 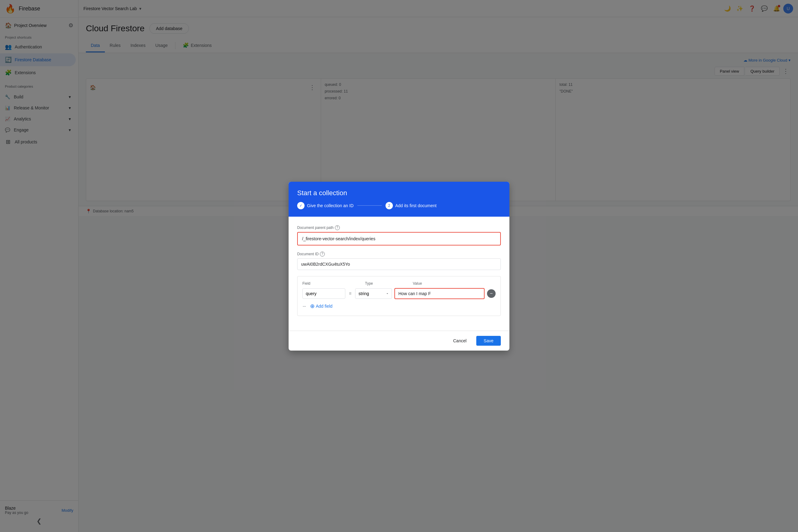 I want to click on field-header-type: Type, so click(x=386, y=284).